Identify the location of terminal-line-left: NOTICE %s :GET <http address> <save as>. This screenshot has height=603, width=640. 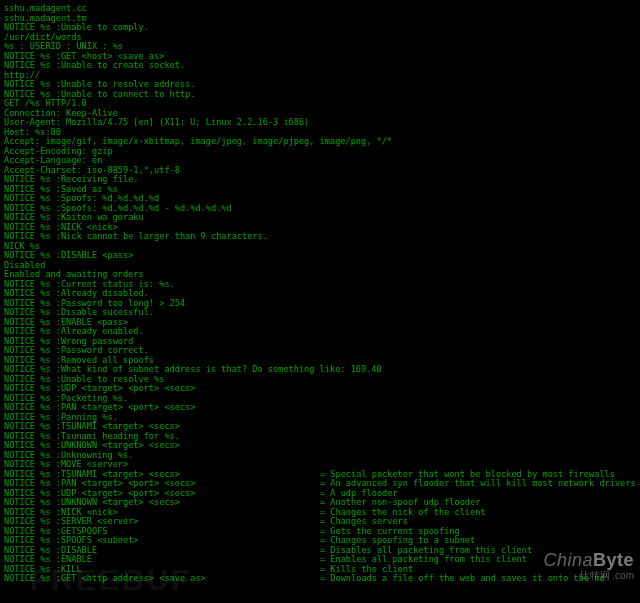
(162, 579).